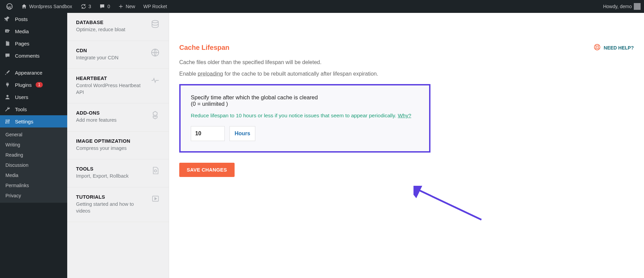  What do you see at coordinates (407, 62) in the screenshot?
I see `section-desc-1: Cache files older than the specified lif…` at bounding box center [407, 62].